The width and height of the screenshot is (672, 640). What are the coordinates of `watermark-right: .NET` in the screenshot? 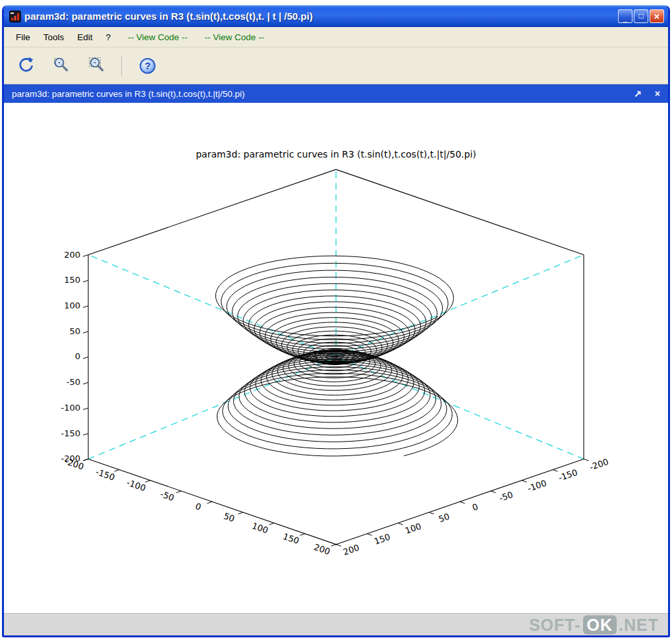 It's located at (639, 625).